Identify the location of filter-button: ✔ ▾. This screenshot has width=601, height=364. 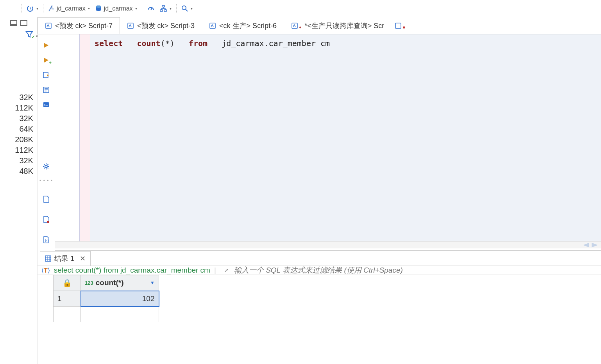
(29, 34).